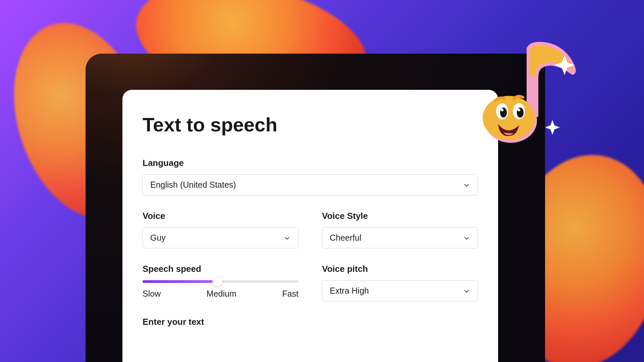  I want to click on voice-label: Voice, so click(221, 216).